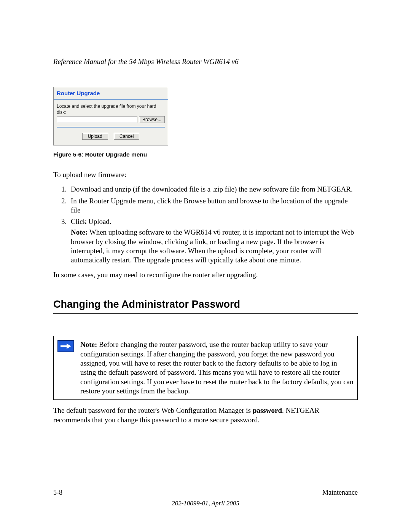  Describe the element at coordinates (65, 368) in the screenshot. I see `note-icon-cell` at that location.